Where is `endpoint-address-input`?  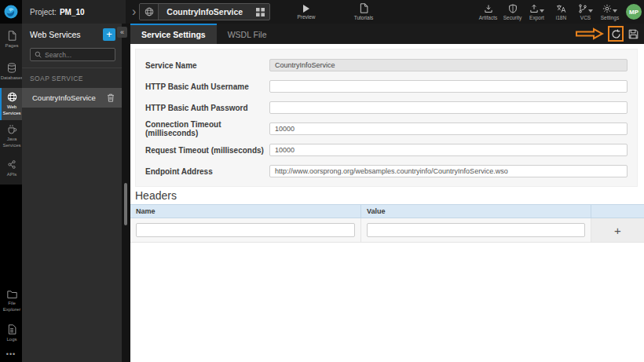
endpoint-address-input is located at coordinates (448, 171).